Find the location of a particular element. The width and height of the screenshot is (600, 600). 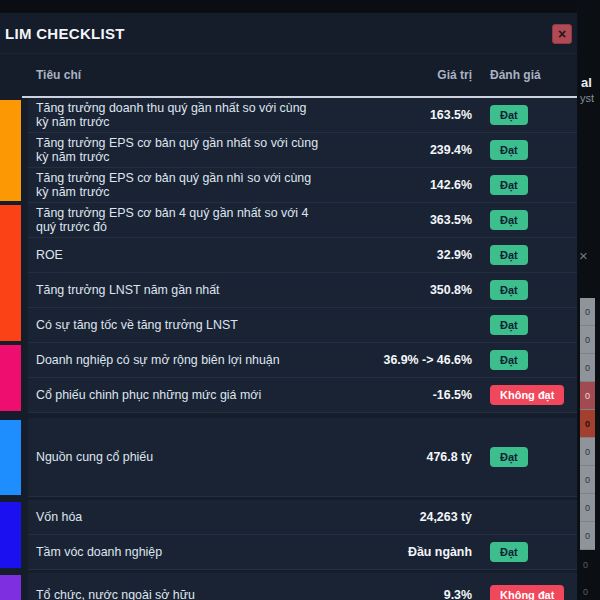

criteria-label: ROE is located at coordinates (175, 255).